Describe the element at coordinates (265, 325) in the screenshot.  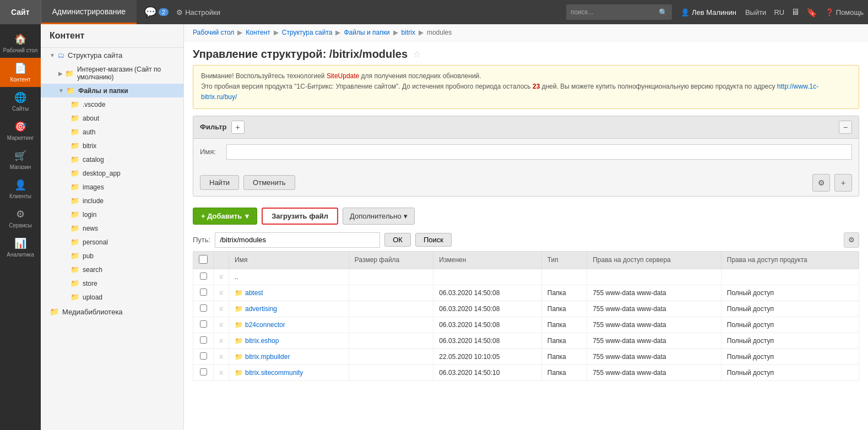
I see `file-link: b24connector` at that location.